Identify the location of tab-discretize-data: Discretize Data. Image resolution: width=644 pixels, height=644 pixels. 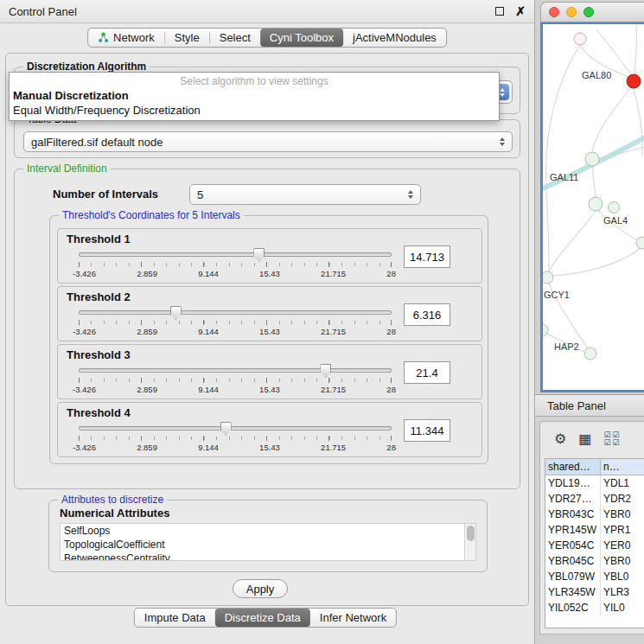
(263, 617).